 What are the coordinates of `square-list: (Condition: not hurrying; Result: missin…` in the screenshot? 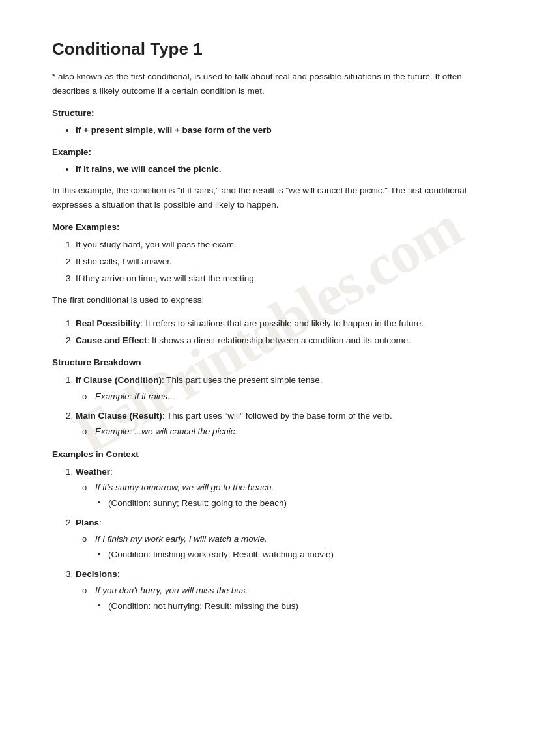 It's located at (289, 606).